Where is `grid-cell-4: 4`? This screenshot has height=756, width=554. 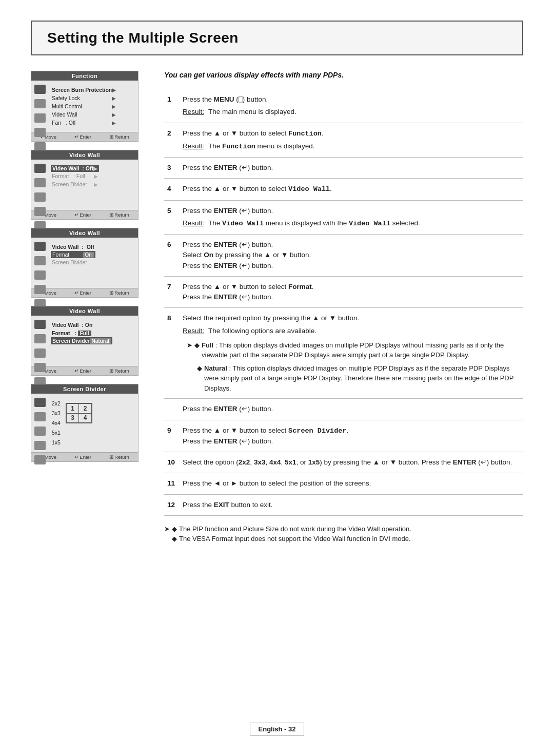 grid-cell-4: 4 is located at coordinates (85, 418).